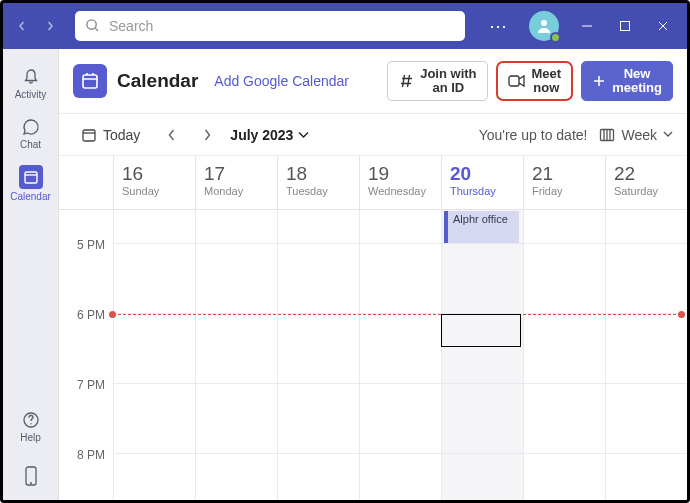 The height and width of the screenshot is (503, 690). What do you see at coordinates (86, 341) in the screenshot?
I see `hour-label: 6 PM` at bounding box center [86, 341].